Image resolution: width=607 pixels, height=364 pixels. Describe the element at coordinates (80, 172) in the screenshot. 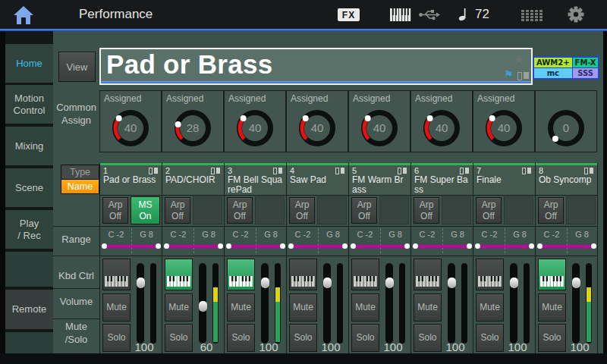

I see `type-button: Type` at that location.